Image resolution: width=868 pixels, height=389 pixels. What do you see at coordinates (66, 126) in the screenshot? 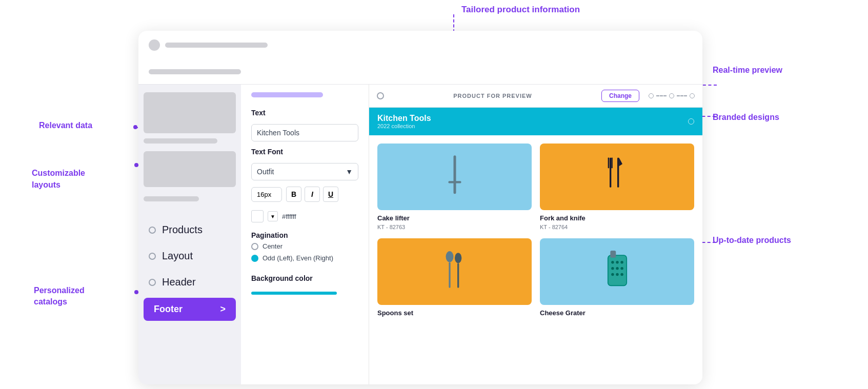
I see `annotation-relevant: Relevant data` at bounding box center [66, 126].